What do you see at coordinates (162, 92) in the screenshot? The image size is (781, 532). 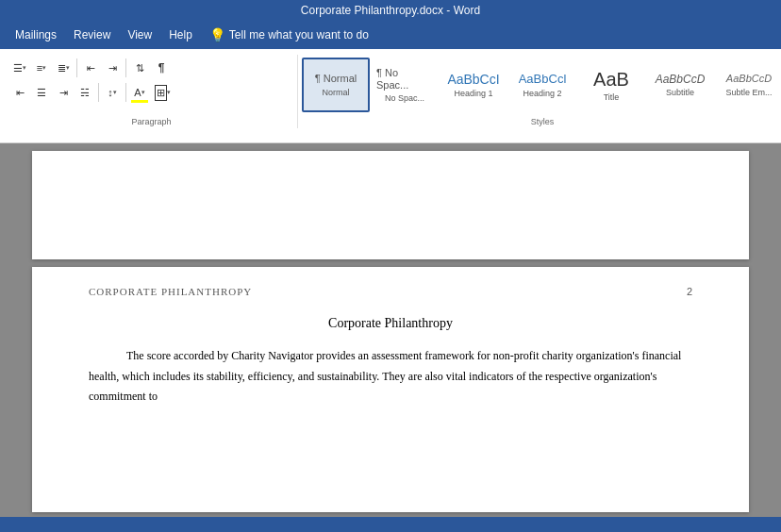 I see `borders-button: ⊞ ▾` at bounding box center [162, 92].